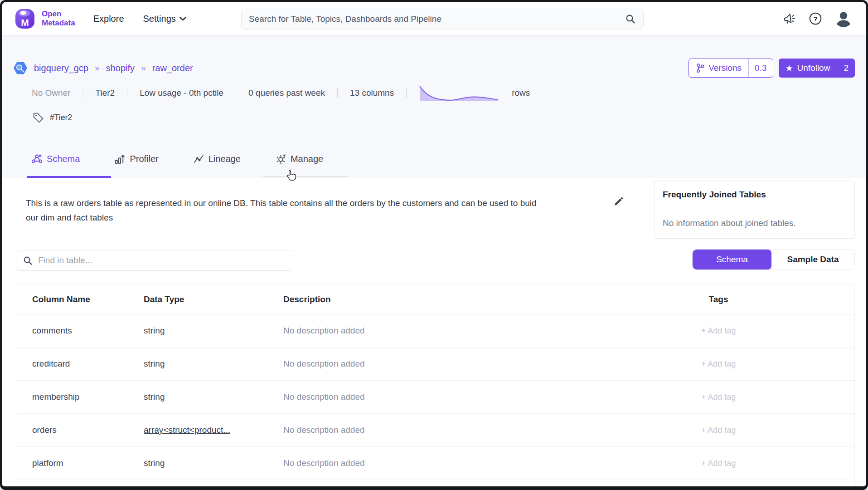 This screenshot has height=490, width=868. Describe the element at coordinates (732, 260) in the screenshot. I see `toggle-schema-button: Schema` at that location.